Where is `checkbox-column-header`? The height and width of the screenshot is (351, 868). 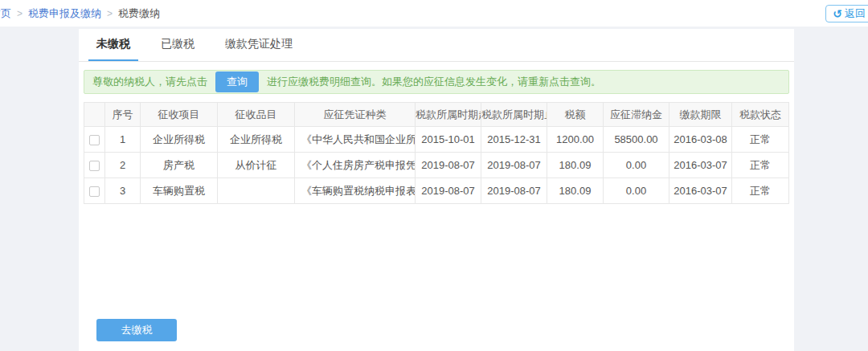
checkbox-column-header is located at coordinates (95, 115).